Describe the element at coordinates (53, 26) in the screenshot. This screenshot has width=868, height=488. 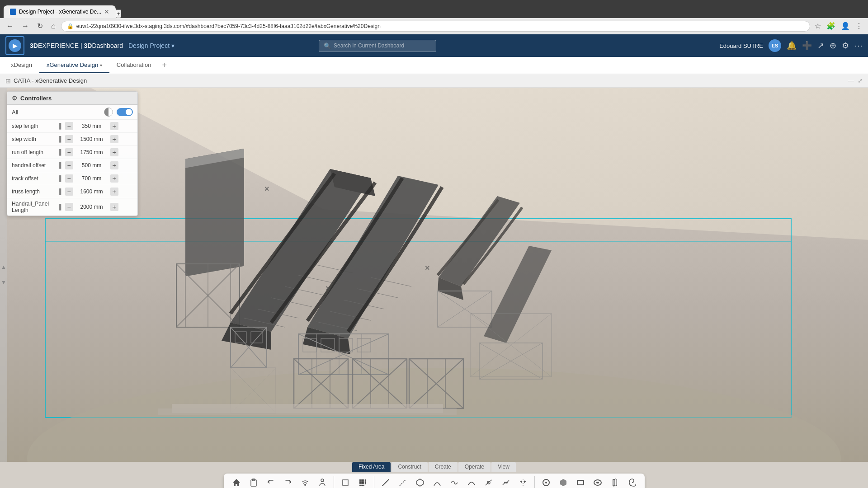
I see `home-button: ⌂` at that location.